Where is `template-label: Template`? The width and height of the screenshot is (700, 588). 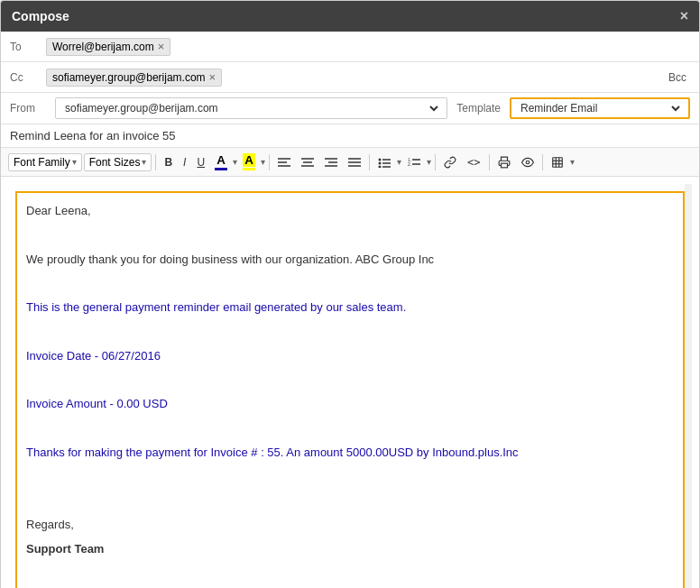
template-label: Template is located at coordinates (478, 108).